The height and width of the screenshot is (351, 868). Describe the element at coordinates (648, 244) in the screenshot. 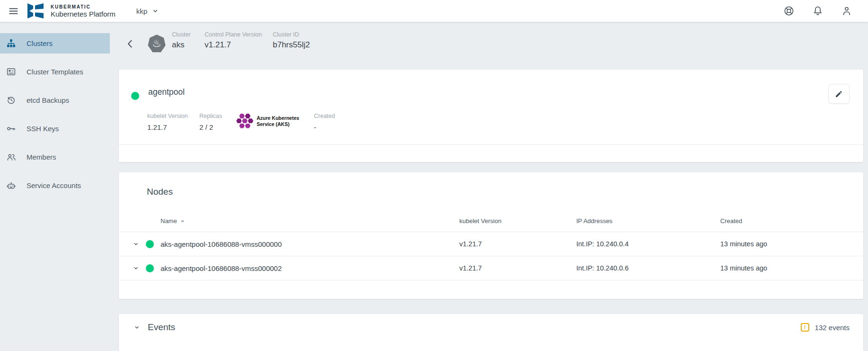

I see `node-ip: Int.IP: 10.240.0.4` at that location.